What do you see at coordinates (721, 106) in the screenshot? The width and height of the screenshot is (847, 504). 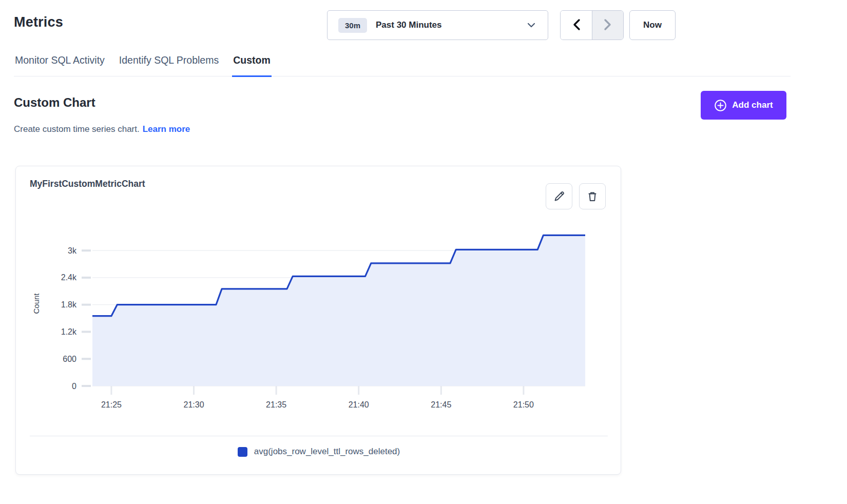 I see `plus-circle-icon` at bounding box center [721, 106].